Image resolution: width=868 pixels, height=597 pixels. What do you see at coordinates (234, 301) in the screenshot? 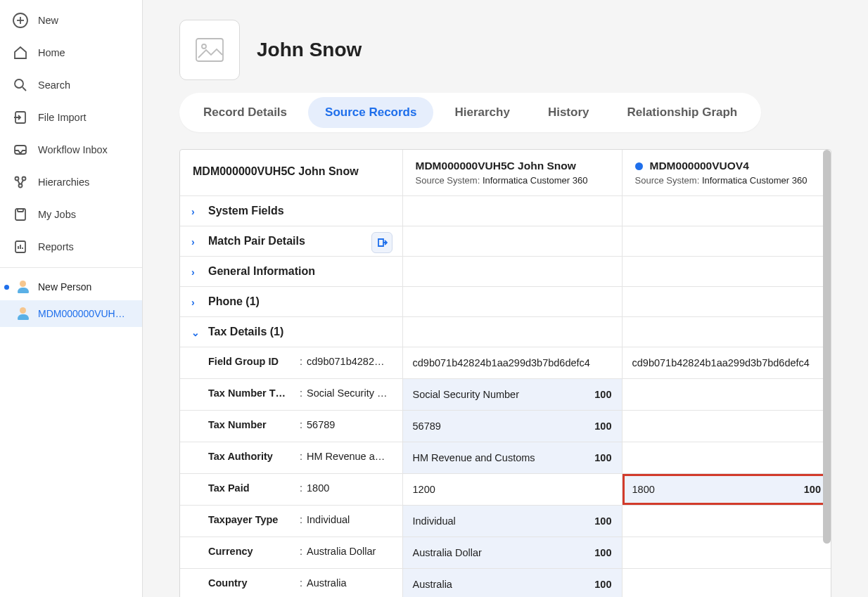
I see `section-label: Phone (1)` at bounding box center [234, 301].